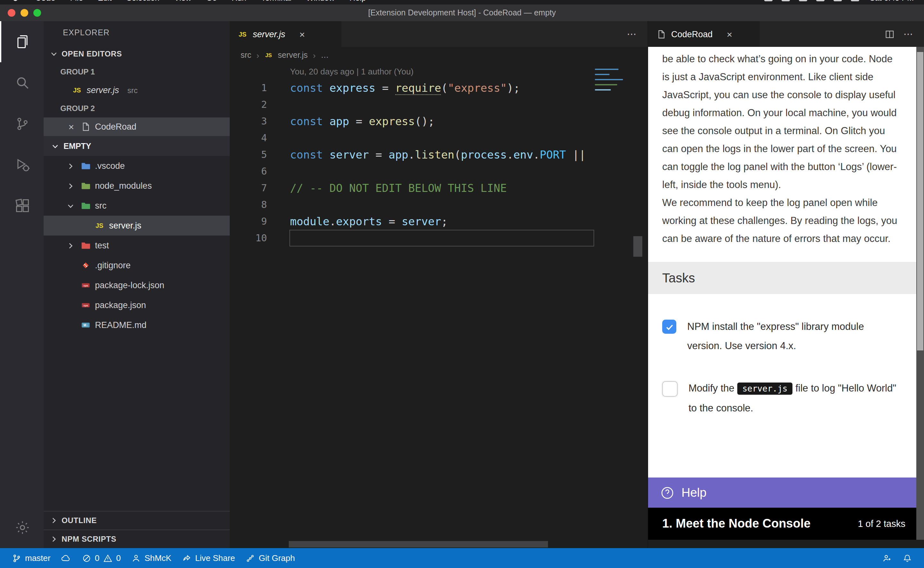 This screenshot has width=924, height=568. Describe the element at coordinates (103, 90) in the screenshot. I see `open-editor-label: server.js` at that location.